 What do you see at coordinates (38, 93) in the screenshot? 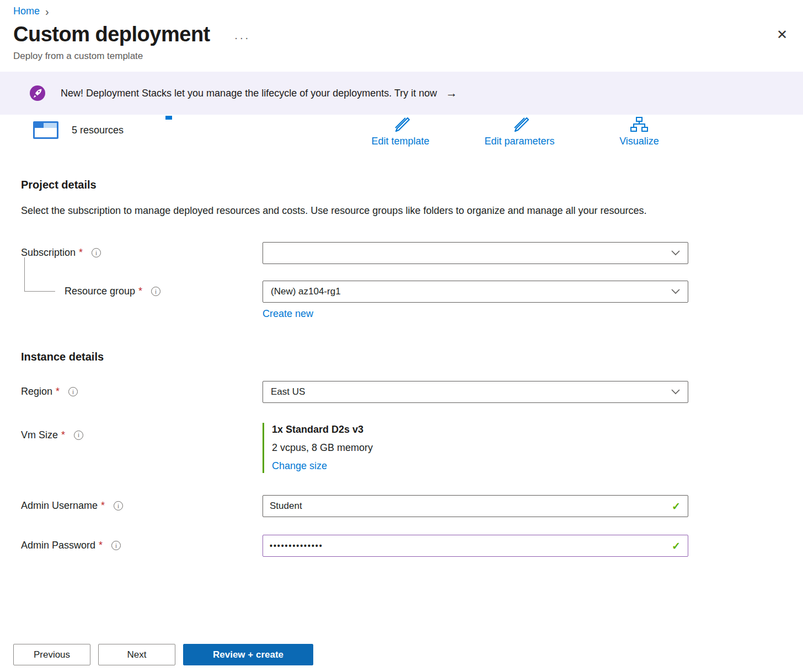
I see `rocket-icon` at bounding box center [38, 93].